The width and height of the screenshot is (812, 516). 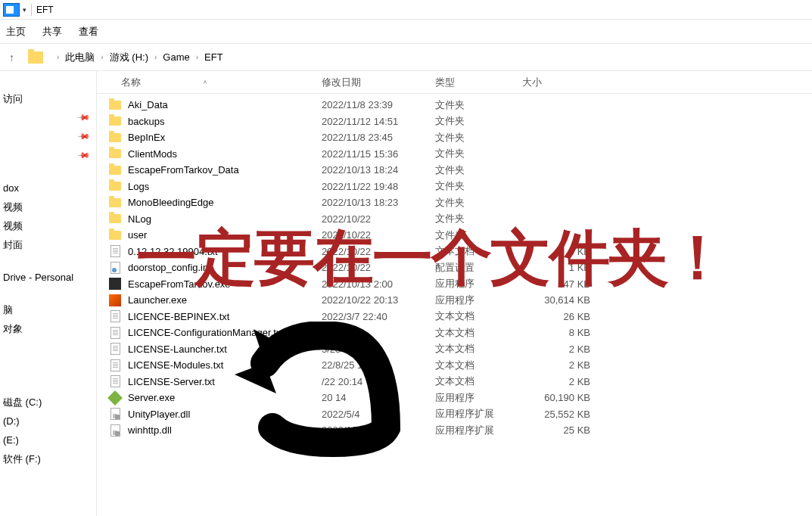 What do you see at coordinates (454, 350) in the screenshot?
I see `file-row: LICENSE-Launcher.txt 3/25 19:20 文本文档 2 K…` at bounding box center [454, 350].